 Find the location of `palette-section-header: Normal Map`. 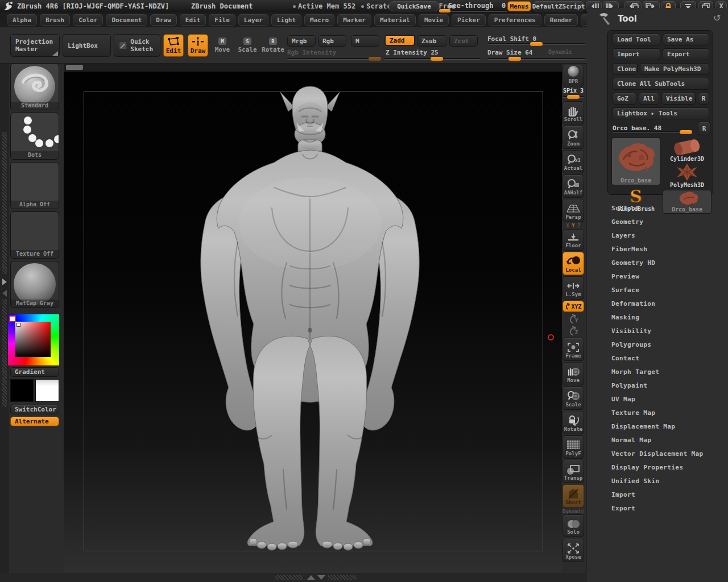

palette-section-header: Normal Map is located at coordinates (657, 440).